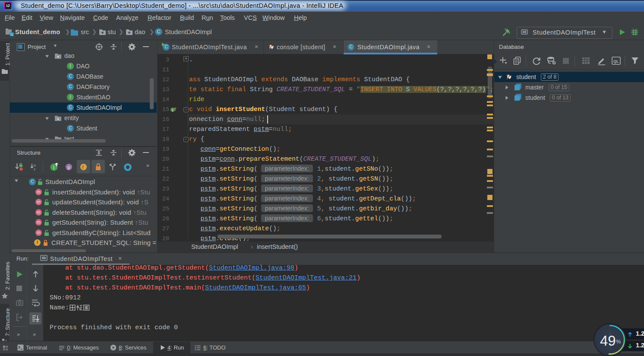 Image resolution: width=644 pixels, height=356 pixels. I want to click on svg-text: a, so click(35, 165).